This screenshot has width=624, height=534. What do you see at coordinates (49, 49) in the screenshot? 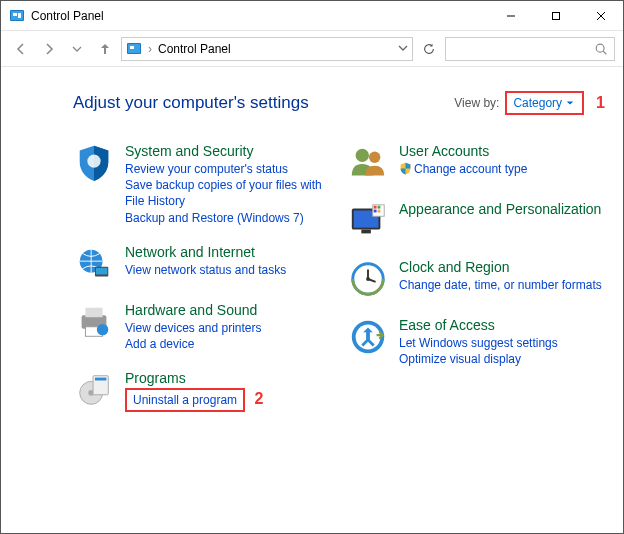
I see `forward-button` at bounding box center [49, 49].